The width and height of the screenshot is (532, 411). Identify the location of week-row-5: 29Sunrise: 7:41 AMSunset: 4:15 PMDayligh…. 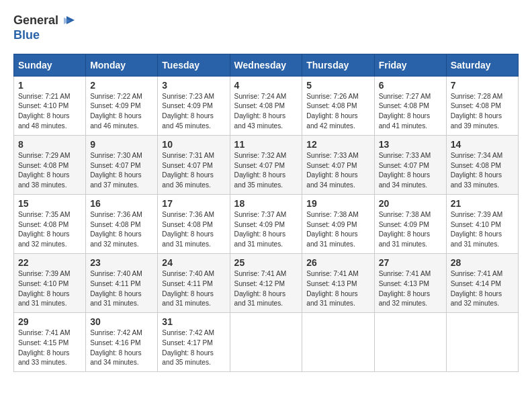
(266, 342).